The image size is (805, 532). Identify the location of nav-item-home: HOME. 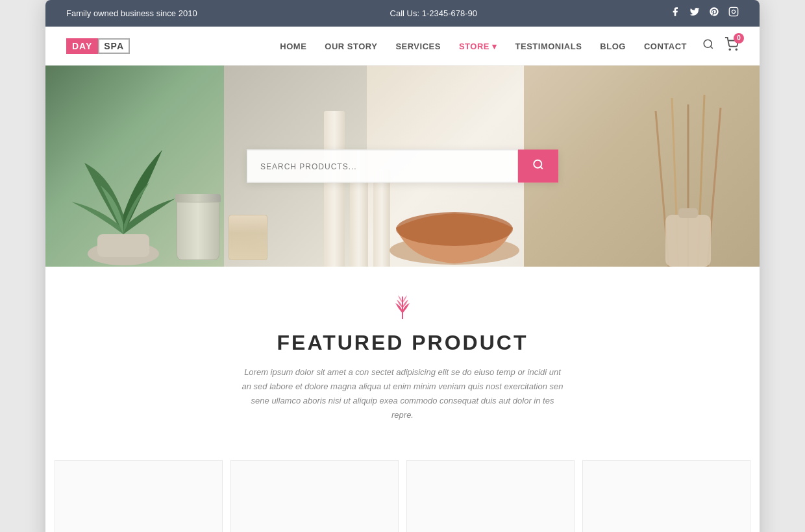
(293, 46).